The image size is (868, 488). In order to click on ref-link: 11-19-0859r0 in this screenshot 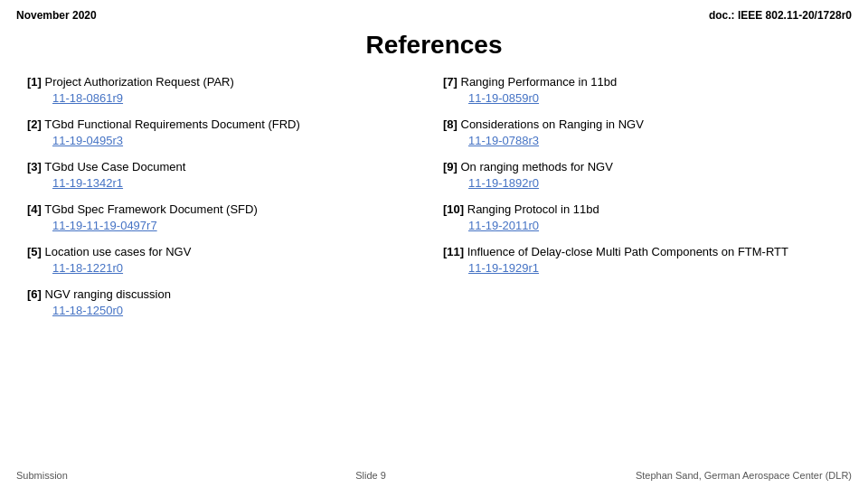, I will do `click(642, 99)`.